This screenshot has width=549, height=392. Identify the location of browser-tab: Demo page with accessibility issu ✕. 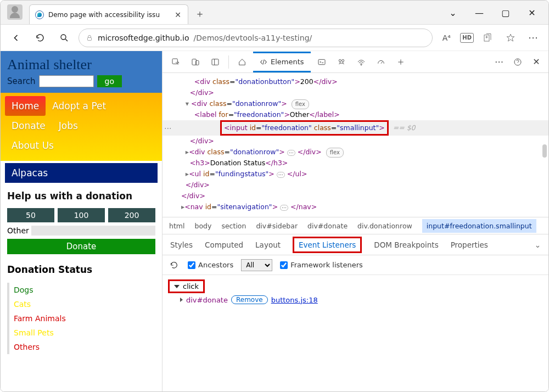
(109, 14).